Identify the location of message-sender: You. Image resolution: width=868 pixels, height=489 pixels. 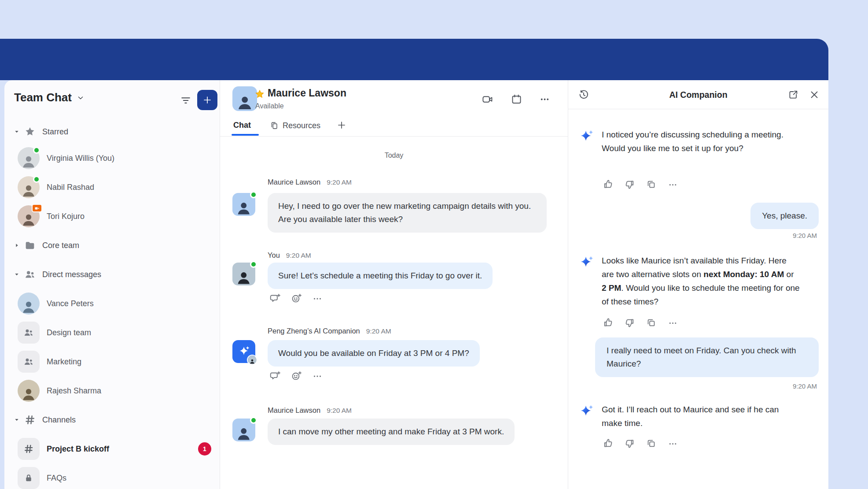
(274, 256).